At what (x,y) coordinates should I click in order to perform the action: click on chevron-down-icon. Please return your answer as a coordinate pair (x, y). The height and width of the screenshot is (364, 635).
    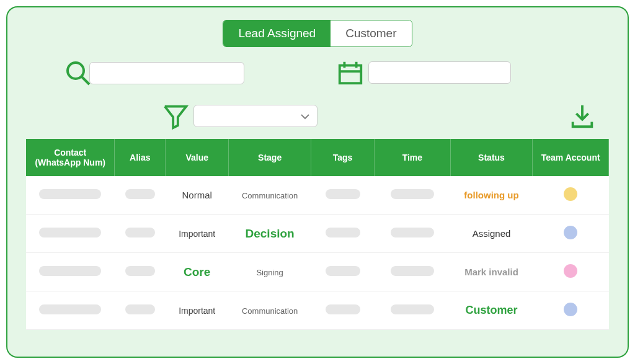
    Looking at the image, I should click on (305, 117).